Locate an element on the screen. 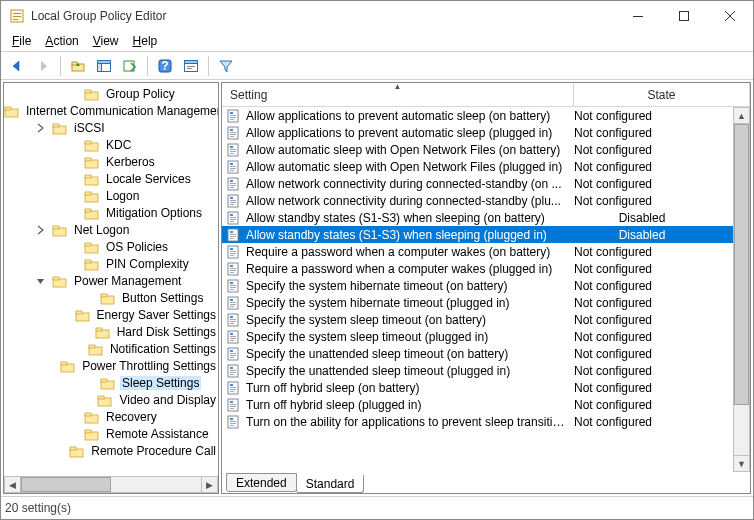 The width and height of the screenshot is (754, 520). menu-action: Action is located at coordinates (62, 41).